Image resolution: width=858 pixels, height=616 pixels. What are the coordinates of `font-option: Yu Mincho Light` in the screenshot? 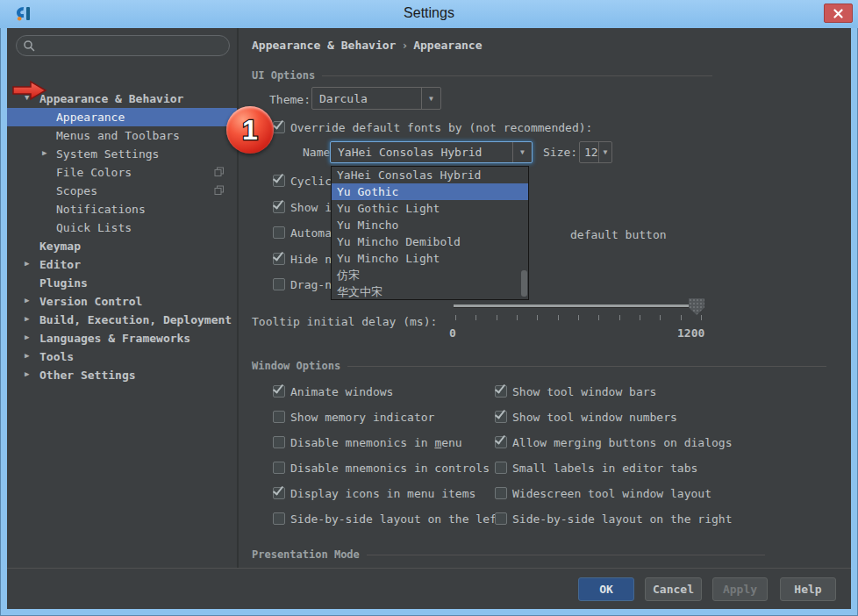 It's located at (430, 258).